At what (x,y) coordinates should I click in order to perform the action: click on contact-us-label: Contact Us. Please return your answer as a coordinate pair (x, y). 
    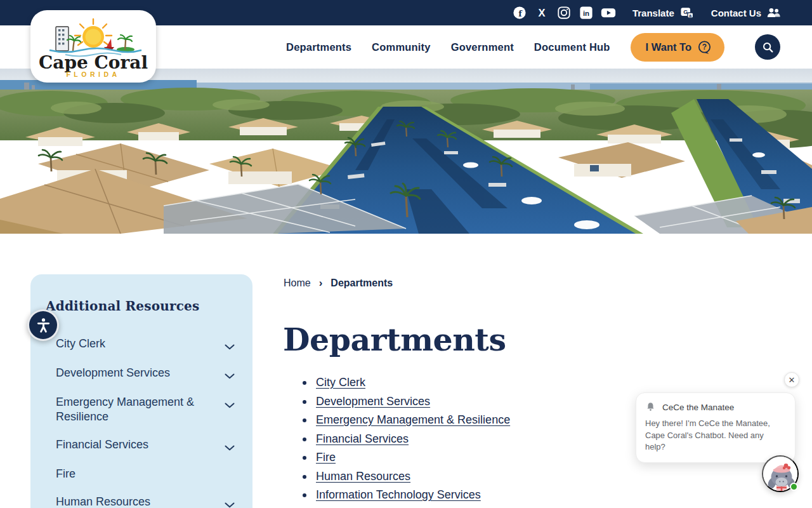
    Looking at the image, I should click on (736, 13).